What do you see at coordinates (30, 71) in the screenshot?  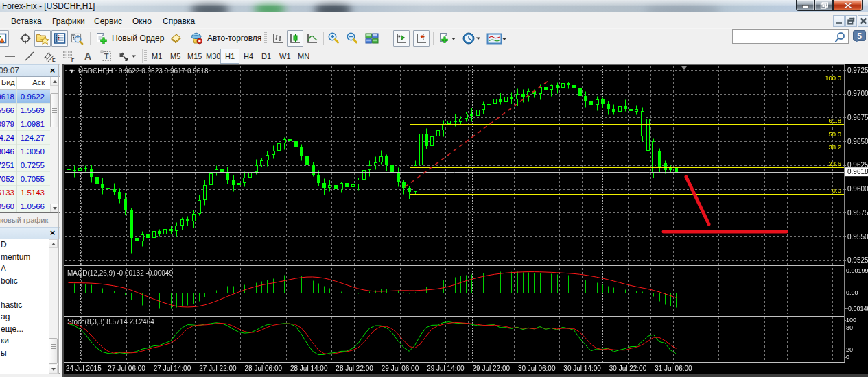 I see `market-watch-header: 09:07 ×` at bounding box center [30, 71].